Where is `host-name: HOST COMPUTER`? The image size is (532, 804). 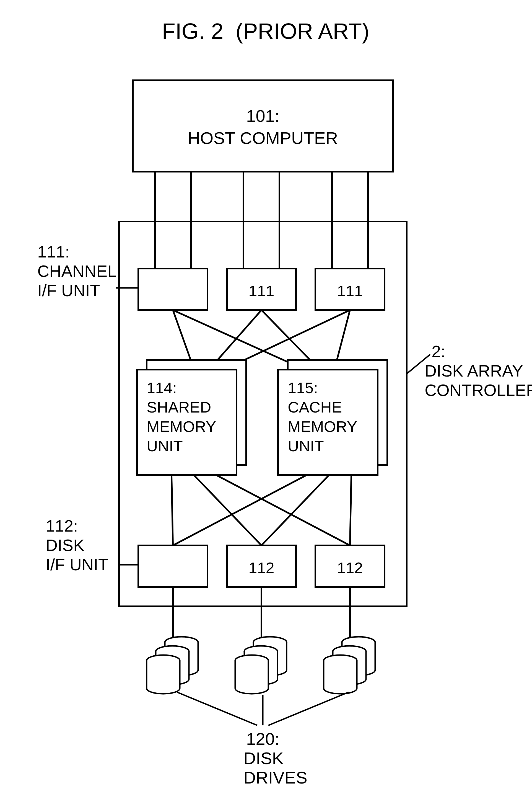 host-name: HOST COMPUTER is located at coordinates (263, 138).